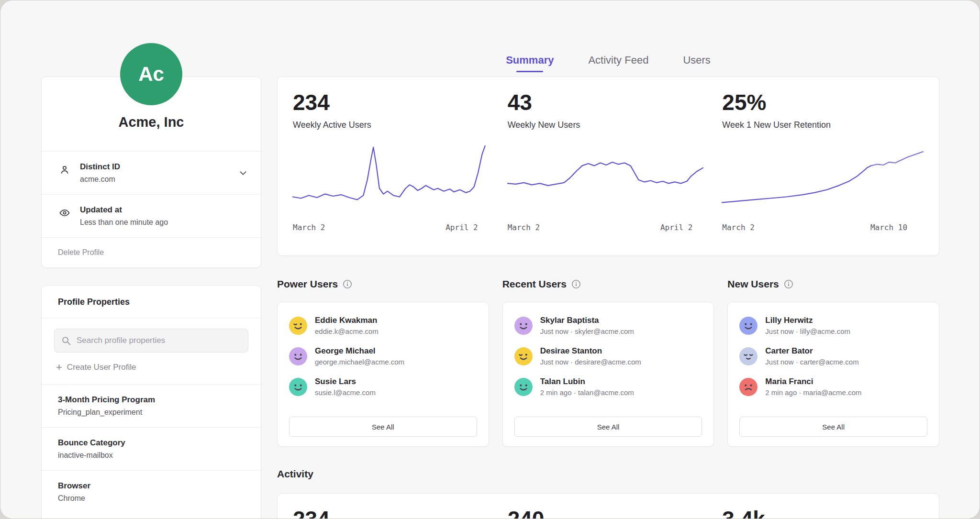  Describe the element at coordinates (609, 125) in the screenshot. I see `metric-label: Weekly New Users` at that location.